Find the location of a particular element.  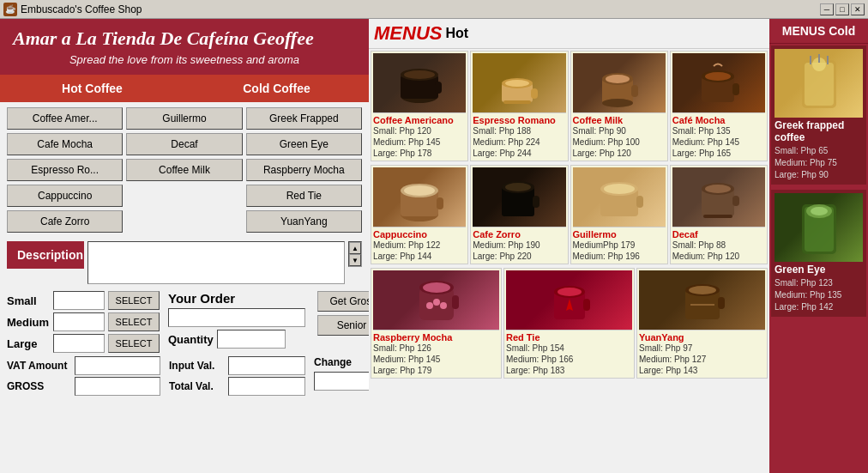

yuanyang-button: YuanYang is located at coordinates (304, 221).